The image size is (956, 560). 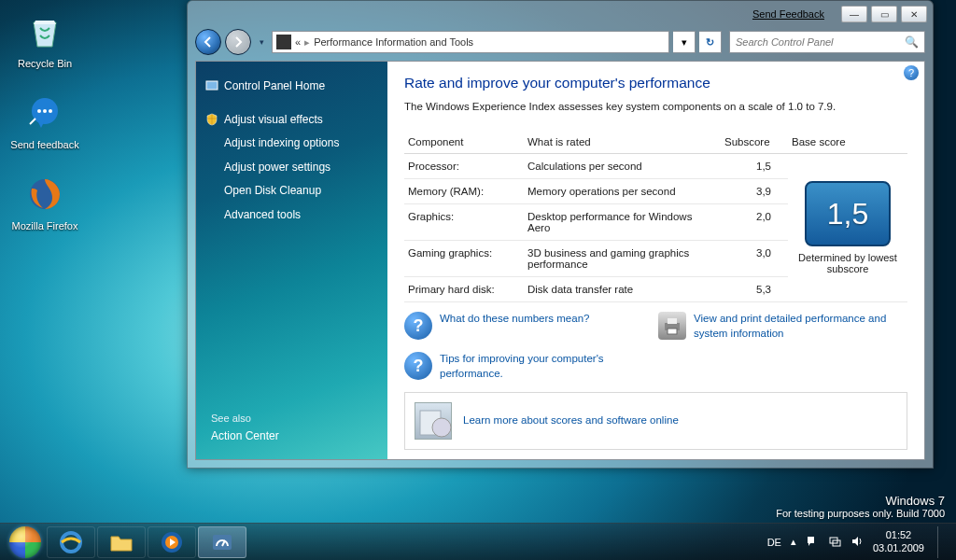 What do you see at coordinates (526, 366) in the screenshot?
I see `link-tips: ? Tips for improving your computer's per…` at bounding box center [526, 366].